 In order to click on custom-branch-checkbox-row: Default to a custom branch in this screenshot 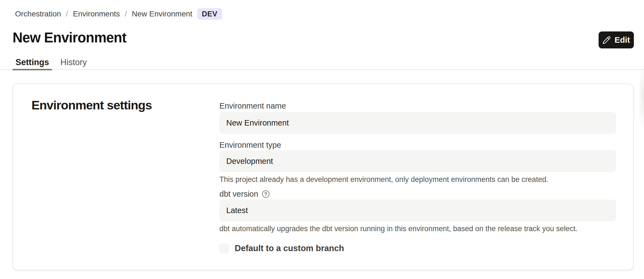, I will do `click(282, 248)`.